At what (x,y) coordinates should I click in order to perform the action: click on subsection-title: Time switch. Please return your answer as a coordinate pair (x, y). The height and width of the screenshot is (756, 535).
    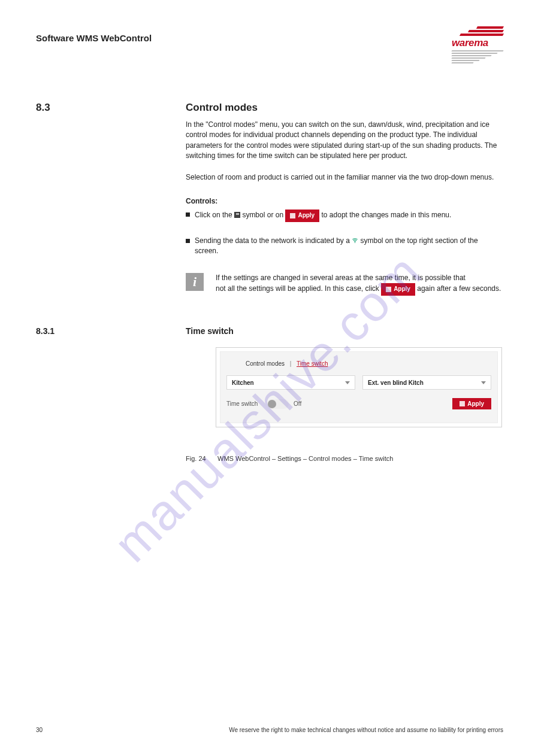
    Looking at the image, I should click on (210, 331).